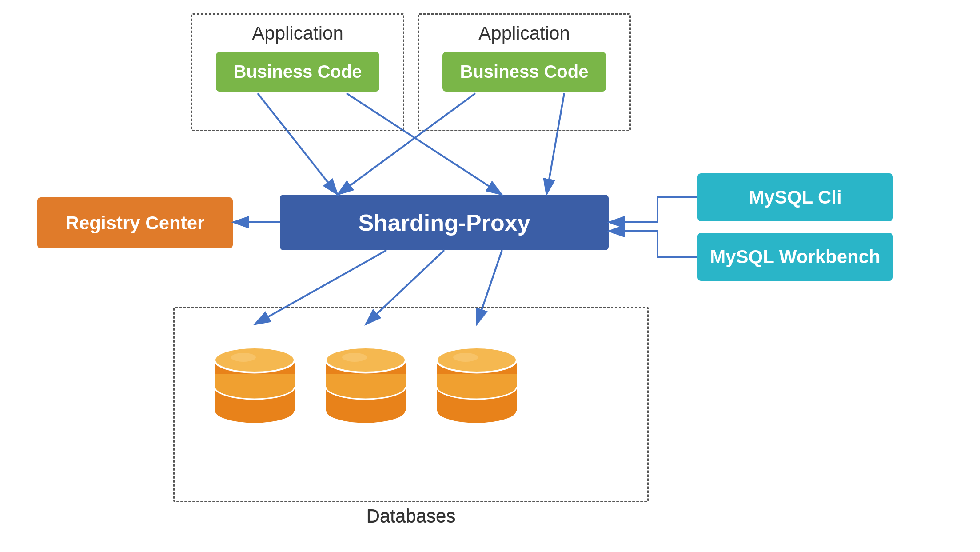  I want to click on registry-center-label: Registry Center, so click(135, 223).